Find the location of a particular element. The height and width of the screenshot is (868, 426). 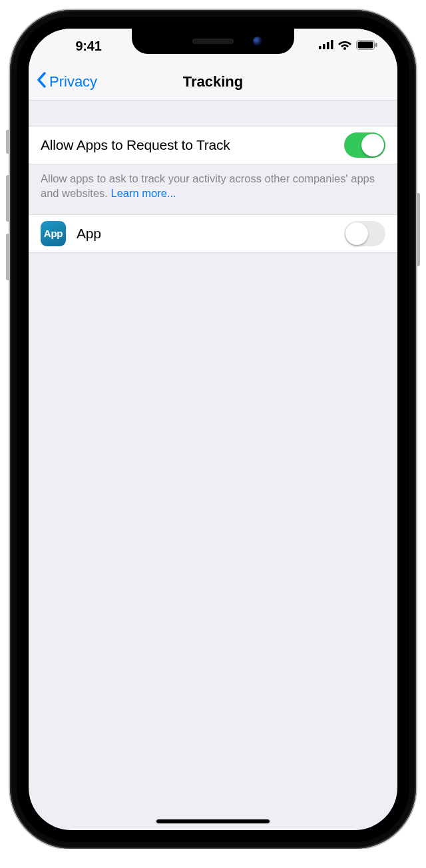

app-name-label: App is located at coordinates (210, 234).